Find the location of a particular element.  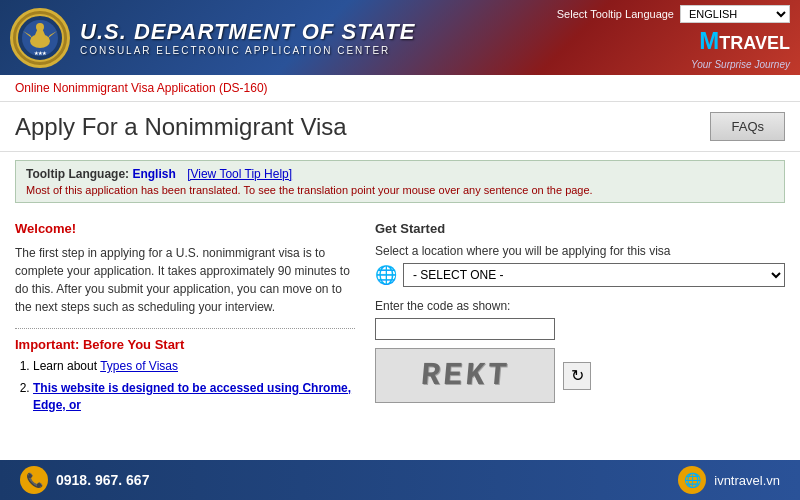

page-title: Apply For a Nonimmigrant Visa is located at coordinates (181, 127).